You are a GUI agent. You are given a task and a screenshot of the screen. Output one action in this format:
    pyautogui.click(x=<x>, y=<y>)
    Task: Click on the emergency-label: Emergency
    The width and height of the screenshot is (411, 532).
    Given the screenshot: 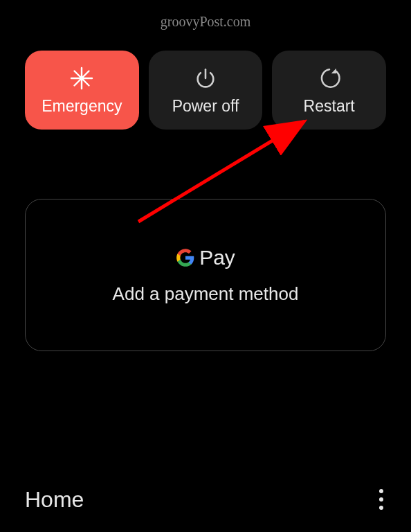 What is the action you would take?
    pyautogui.click(x=82, y=107)
    